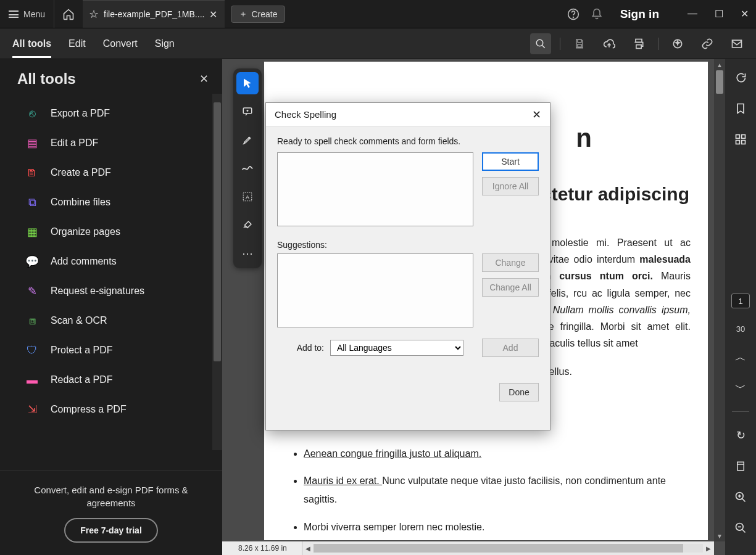  I want to click on tool-organize-pages: ▦Organize pages, so click(111, 232).